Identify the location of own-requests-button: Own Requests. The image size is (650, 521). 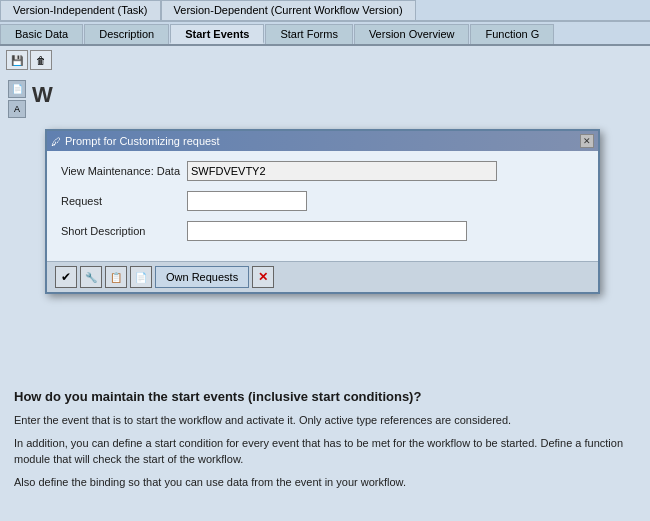
(202, 277).